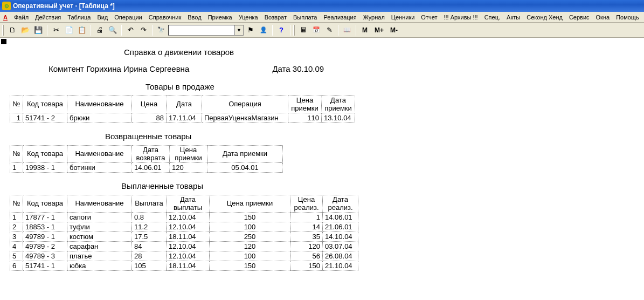 This screenshot has width=644, height=300. I want to click on menu-view: Вид, so click(102, 17).